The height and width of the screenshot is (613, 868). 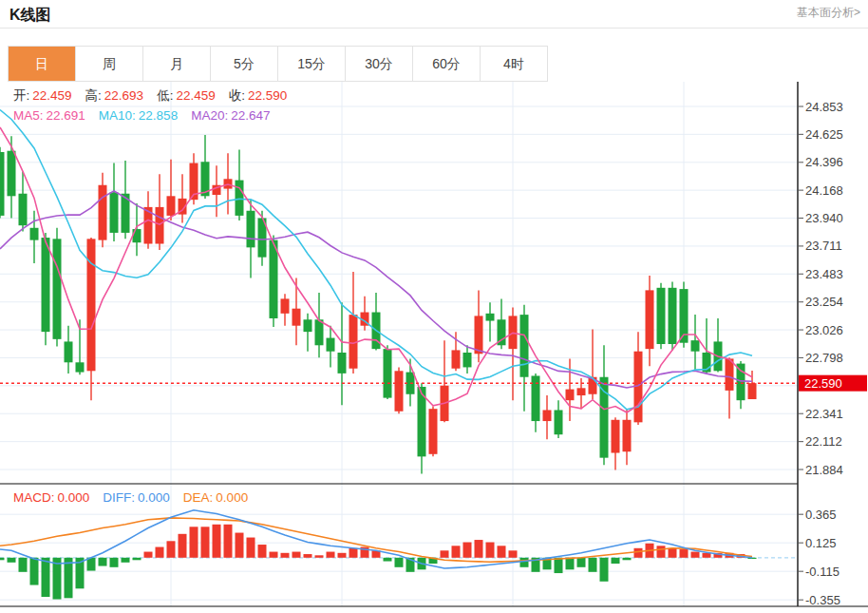 What do you see at coordinates (824, 274) in the screenshot?
I see `price-tick-label: 23.483` at bounding box center [824, 274].